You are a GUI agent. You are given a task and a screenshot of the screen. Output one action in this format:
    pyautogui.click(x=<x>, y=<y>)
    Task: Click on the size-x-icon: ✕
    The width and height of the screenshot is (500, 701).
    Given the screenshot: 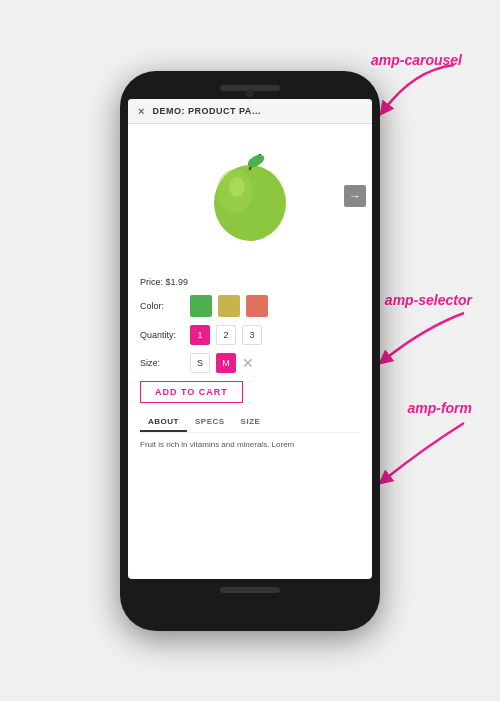 What is the action you would take?
    pyautogui.click(x=248, y=363)
    